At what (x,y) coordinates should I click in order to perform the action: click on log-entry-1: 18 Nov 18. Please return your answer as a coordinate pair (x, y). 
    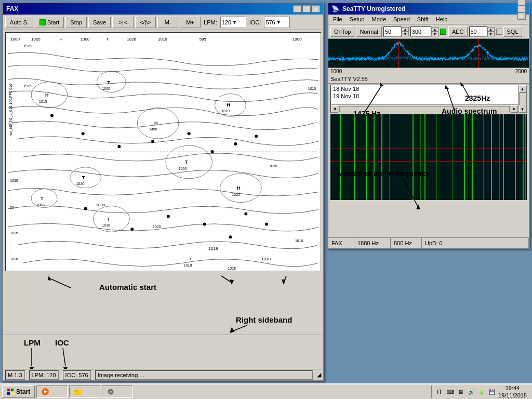
    Looking at the image, I should click on (429, 89).